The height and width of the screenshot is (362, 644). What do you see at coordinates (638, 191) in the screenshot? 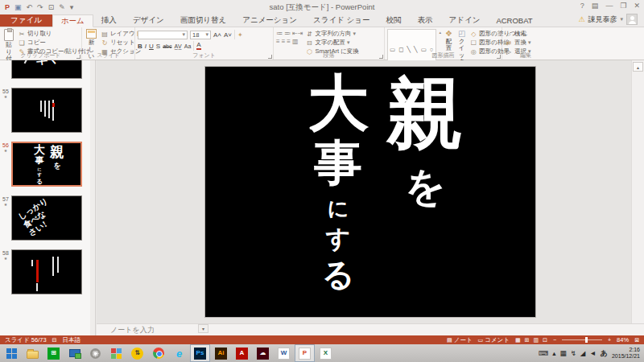
I see `vertical-scrollbar: ▴` at bounding box center [638, 191].